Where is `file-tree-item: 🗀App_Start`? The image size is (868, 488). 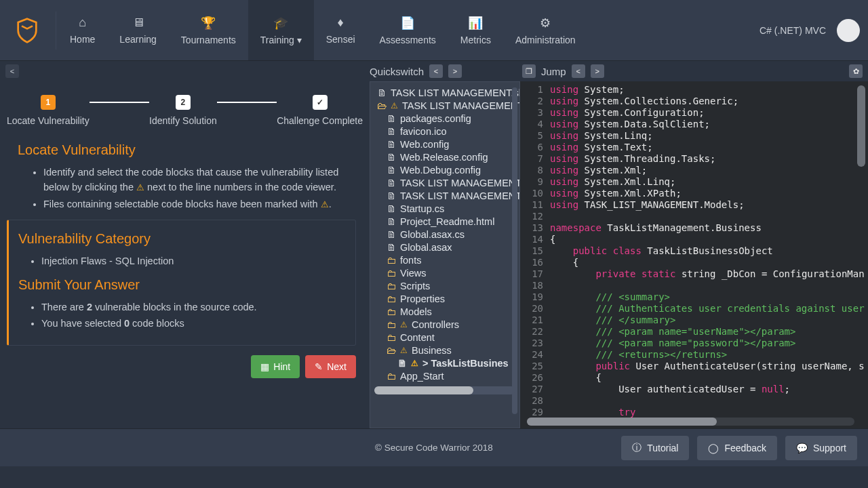 file-tree-item: 🗀App_Start is located at coordinates (445, 375).